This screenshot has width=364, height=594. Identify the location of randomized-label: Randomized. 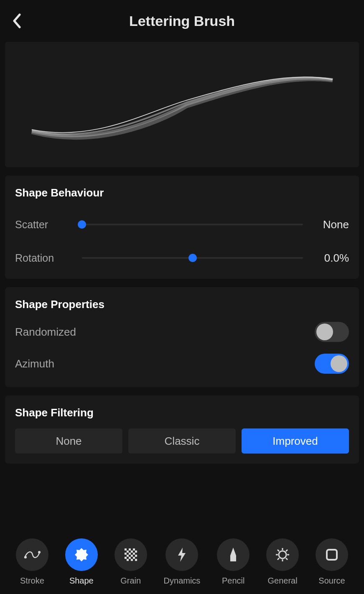
(46, 332).